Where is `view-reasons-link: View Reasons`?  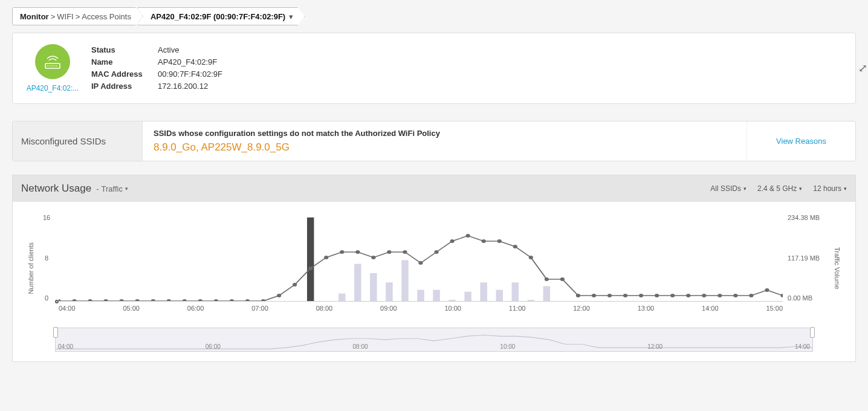 view-reasons-link: View Reasons is located at coordinates (801, 141).